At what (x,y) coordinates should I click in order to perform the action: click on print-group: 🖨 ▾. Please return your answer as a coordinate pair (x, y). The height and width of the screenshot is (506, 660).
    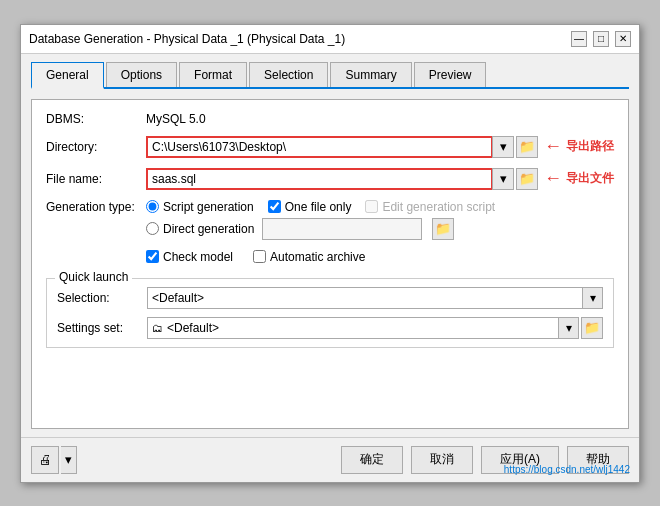
    Looking at the image, I should click on (54, 460).